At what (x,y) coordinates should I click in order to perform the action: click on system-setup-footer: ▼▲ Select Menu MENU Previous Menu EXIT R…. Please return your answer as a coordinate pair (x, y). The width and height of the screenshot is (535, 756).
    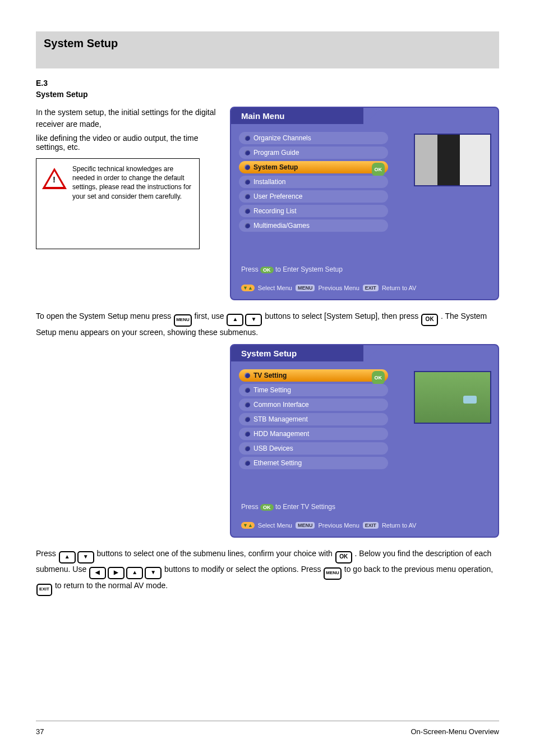
    Looking at the image, I should click on (329, 525).